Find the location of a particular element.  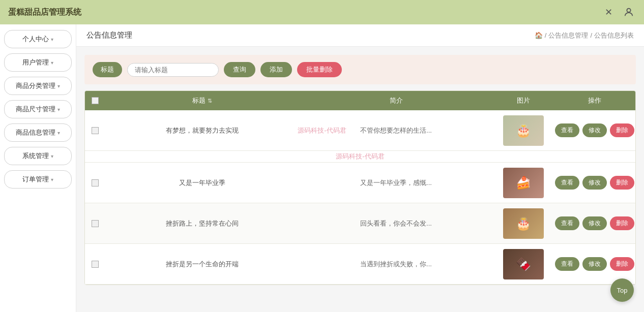

sidebar-item-label: 系统管理 is located at coordinates (36, 156).